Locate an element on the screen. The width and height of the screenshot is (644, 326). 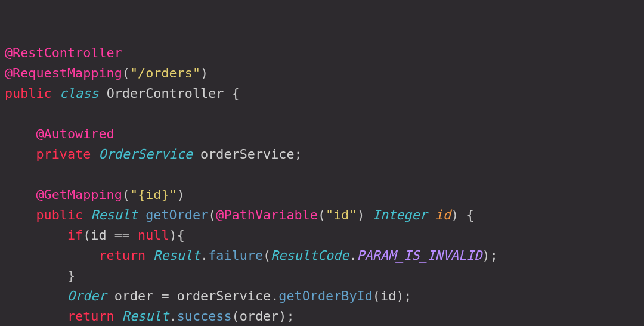
operator-eq: == is located at coordinates (122, 235).